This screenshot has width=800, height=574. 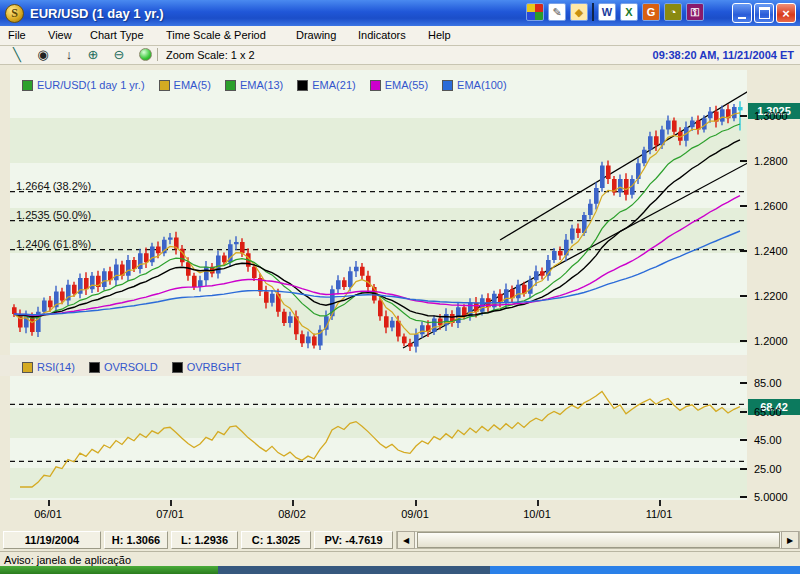 What do you see at coordinates (764, 13) in the screenshot?
I see `restore-button` at bounding box center [764, 13].